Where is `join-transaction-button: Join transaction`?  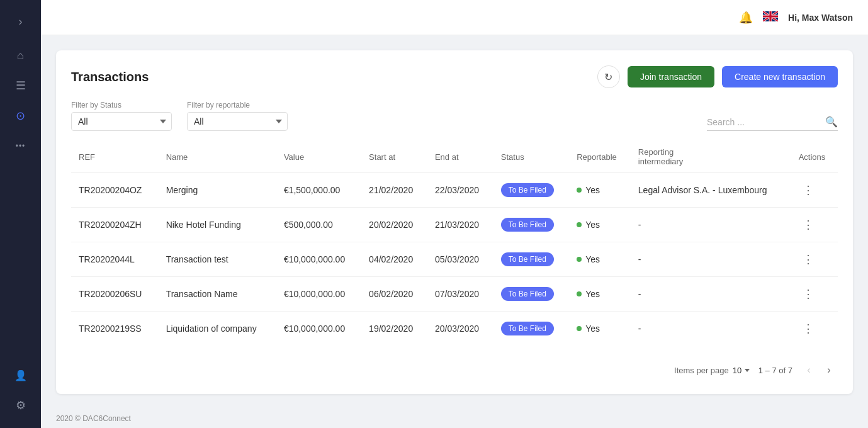
join-transaction-button: Join transaction is located at coordinates (671, 77).